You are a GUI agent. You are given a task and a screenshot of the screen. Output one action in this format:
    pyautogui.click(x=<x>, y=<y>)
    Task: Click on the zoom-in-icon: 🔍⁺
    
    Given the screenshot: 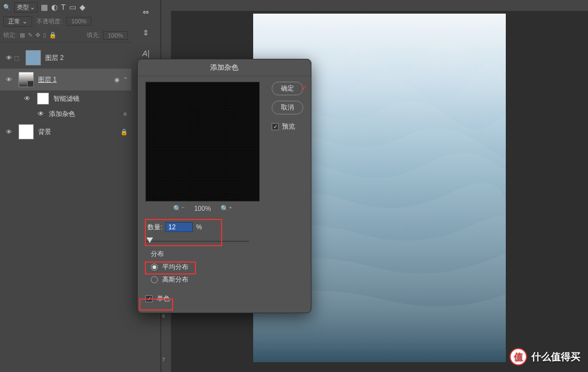 What is the action you would take?
    pyautogui.click(x=226, y=209)
    